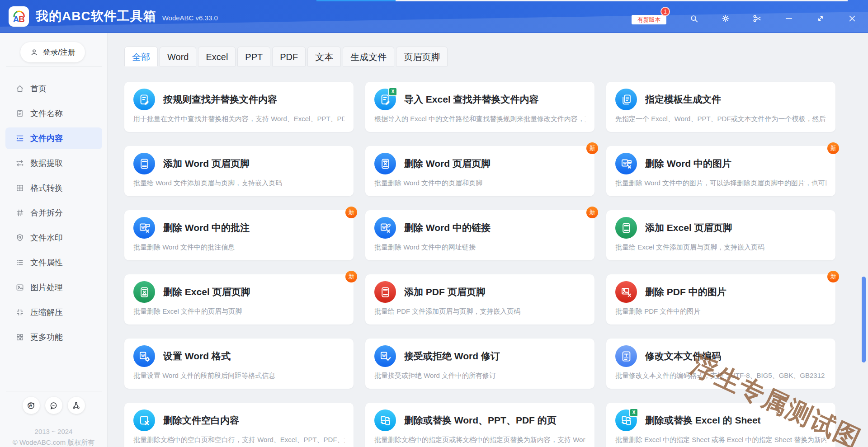 The image size is (868, 447). What do you see at coordinates (689, 228) in the screenshot?
I see `card-title: 添加 Excel 页眉页脚` at bounding box center [689, 228].